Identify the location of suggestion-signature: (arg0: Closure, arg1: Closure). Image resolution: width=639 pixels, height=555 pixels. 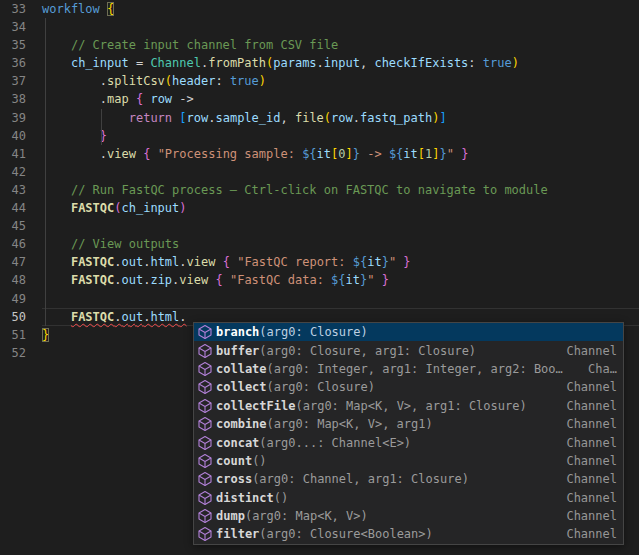
(368, 351).